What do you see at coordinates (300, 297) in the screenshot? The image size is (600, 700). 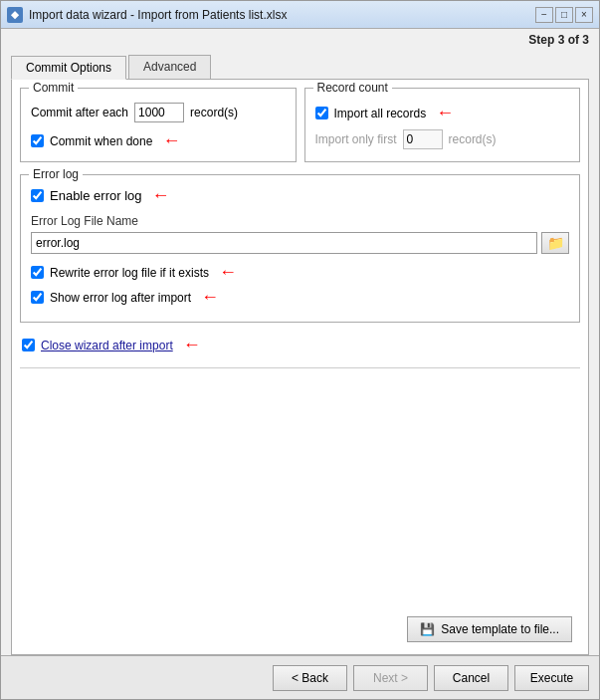 I see `show-log-row: Show error log after import ←` at bounding box center [300, 297].